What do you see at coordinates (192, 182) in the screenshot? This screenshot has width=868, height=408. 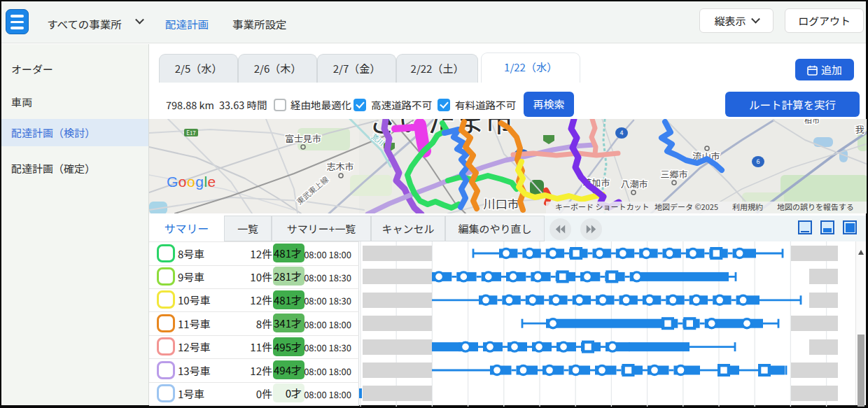 I see `svg-text: Google` at bounding box center [192, 182].